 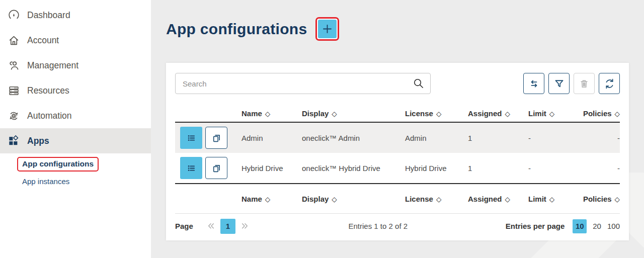 I want to click on add-button-highlight, so click(x=327, y=29).